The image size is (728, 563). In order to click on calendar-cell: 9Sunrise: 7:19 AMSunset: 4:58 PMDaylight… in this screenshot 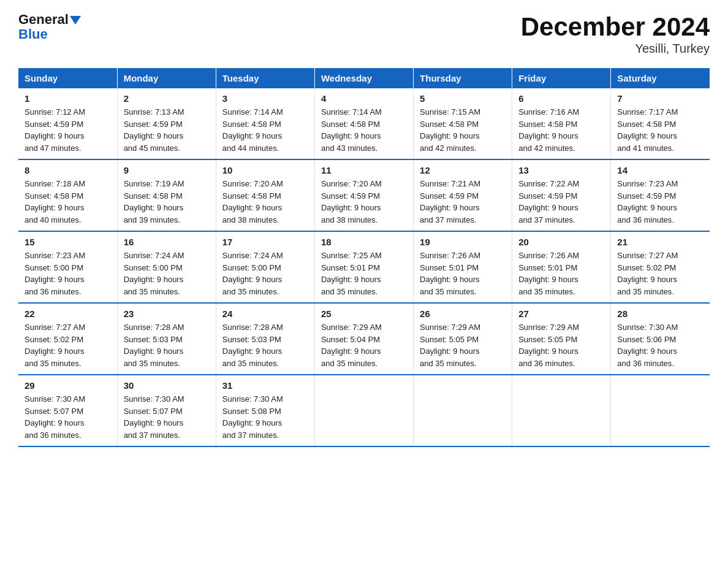, I will do `click(167, 195)`.